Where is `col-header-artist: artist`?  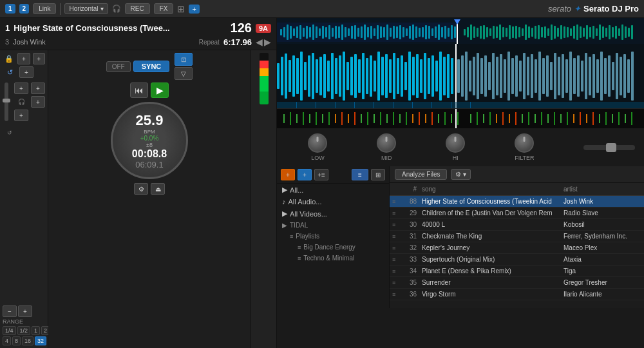
col-header-artist: artist is located at coordinates (603, 189).